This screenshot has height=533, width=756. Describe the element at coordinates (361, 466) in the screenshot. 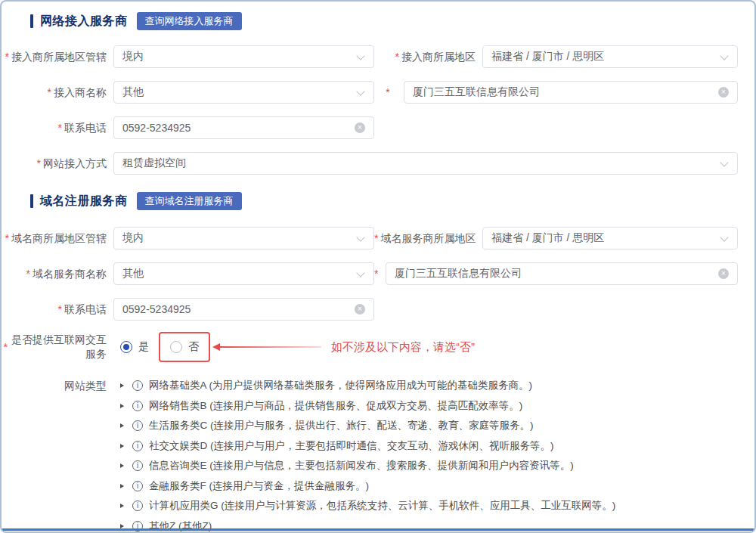

I see `website-type-text: 信息咨询类E (连接用户与信息，主要包括新闻发布、搜索服务、提供新闻和用户内容资…` at that location.